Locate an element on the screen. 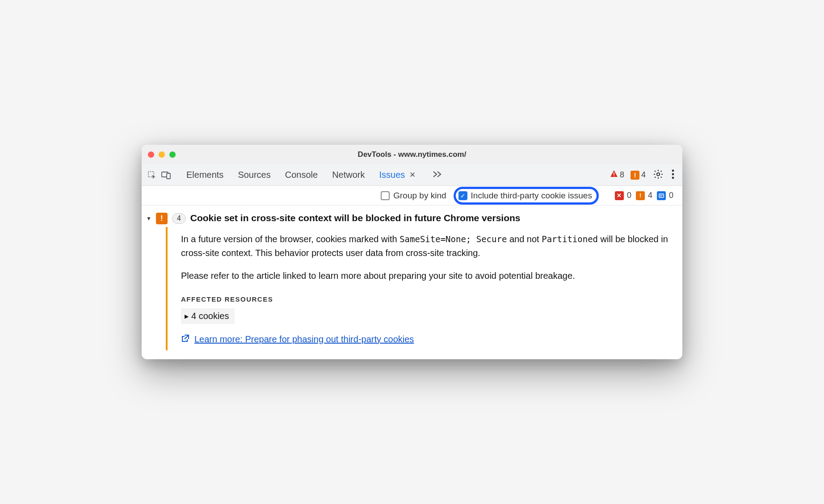  tab-issues-label: Issues is located at coordinates (392, 175).